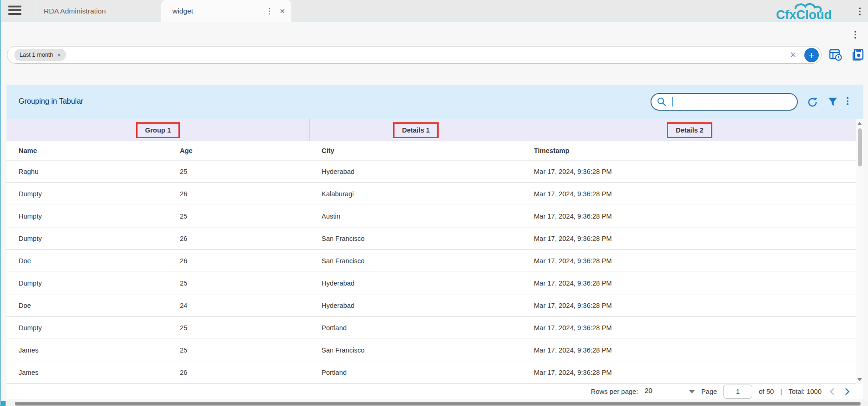 The width and height of the screenshot is (868, 406). I want to click on tab-widget: widget ⋮ ×, so click(226, 11).